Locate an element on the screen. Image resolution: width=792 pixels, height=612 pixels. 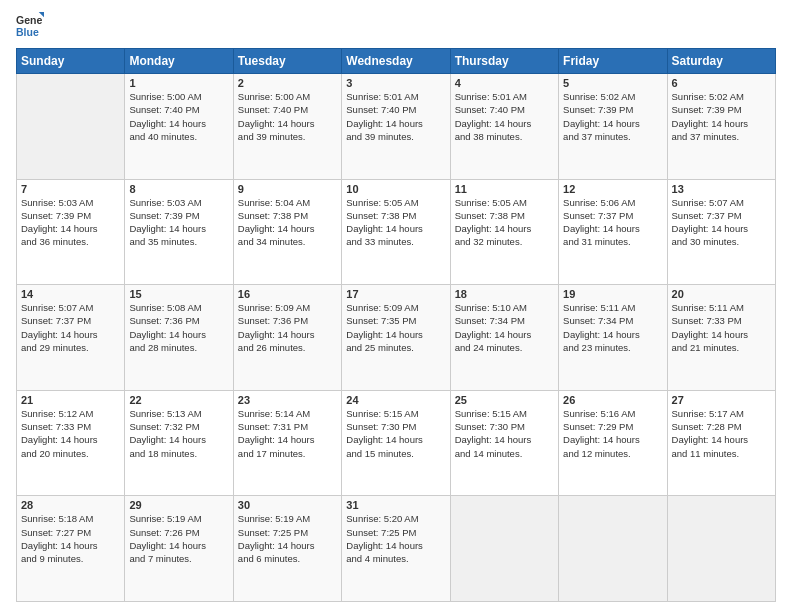
day-cell: 31Sunrise: 5:20 AM Sunset: 7:25 PM Dayli… is located at coordinates (396, 549).